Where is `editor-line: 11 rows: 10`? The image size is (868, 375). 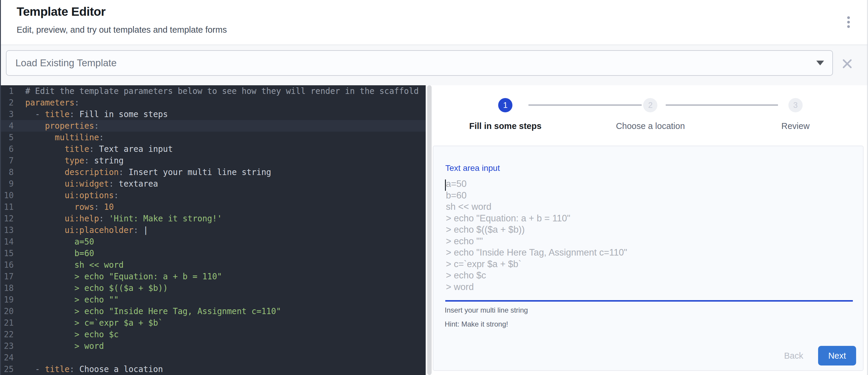 editor-line: 11 rows: 10 is located at coordinates (213, 207).